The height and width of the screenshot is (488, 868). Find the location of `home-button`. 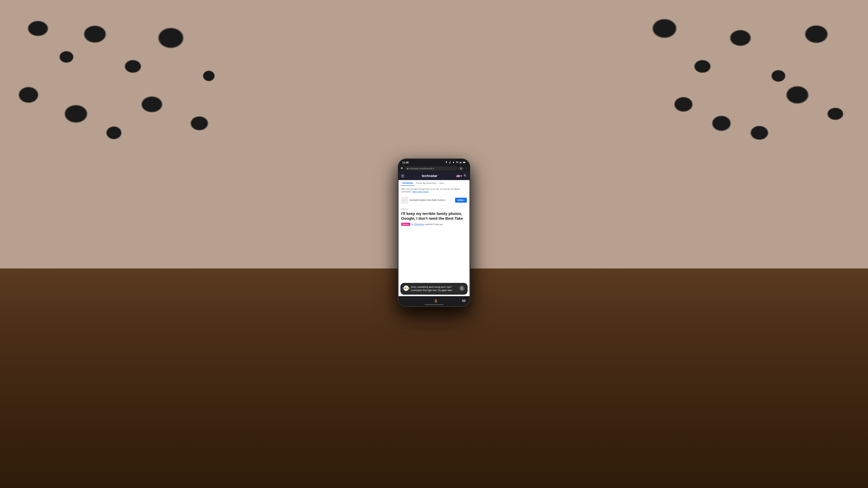

home-button is located at coordinates (402, 168).